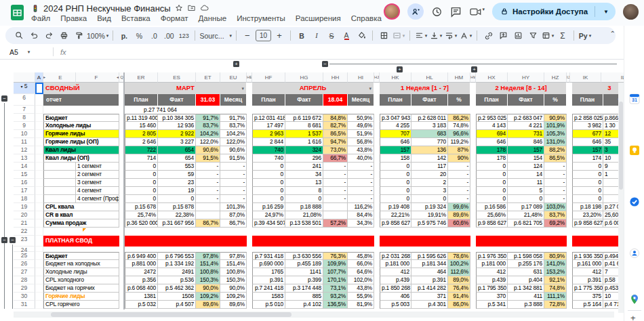 Image resolution: width=644 pixels, height=321 pixels. I want to click on cell: р.15 678, so click(141, 207).